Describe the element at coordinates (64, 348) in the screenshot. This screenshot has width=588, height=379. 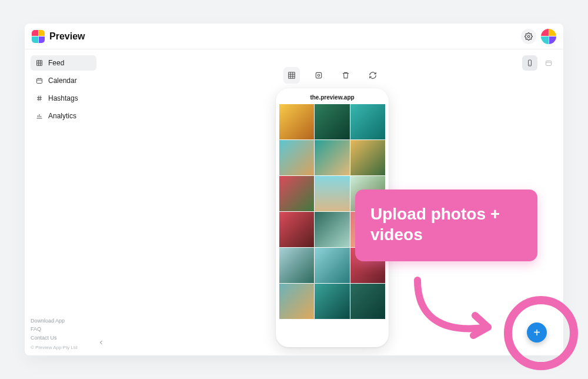
I see `copyright-text: © Preview App Pty Ltd` at that location.